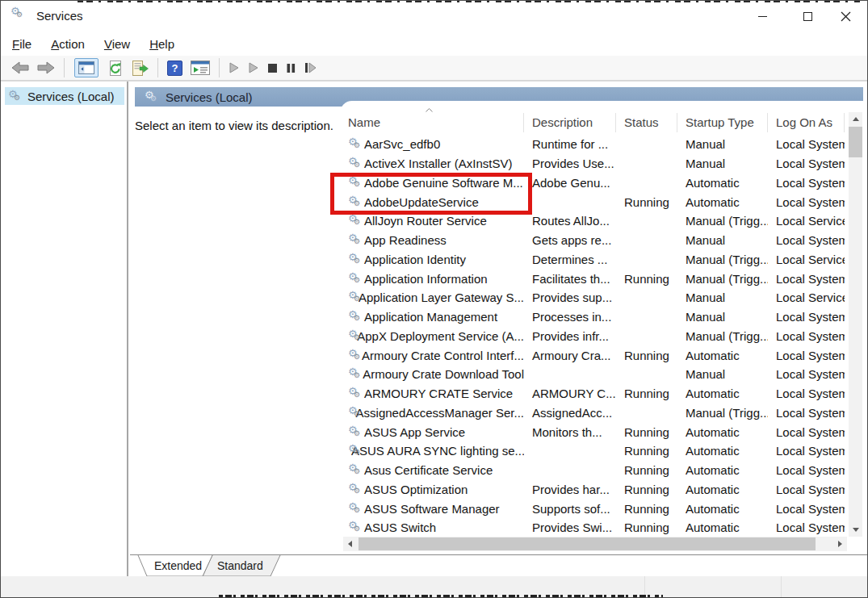  Describe the element at coordinates (570, 433) in the screenshot. I see `service-description: Monitors th...` at that location.